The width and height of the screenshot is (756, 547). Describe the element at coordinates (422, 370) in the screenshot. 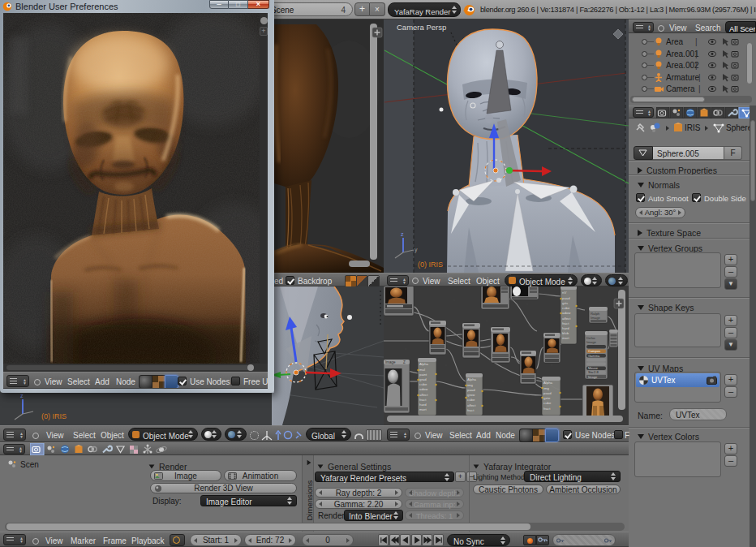

I see `svg-text: mul` at that location.